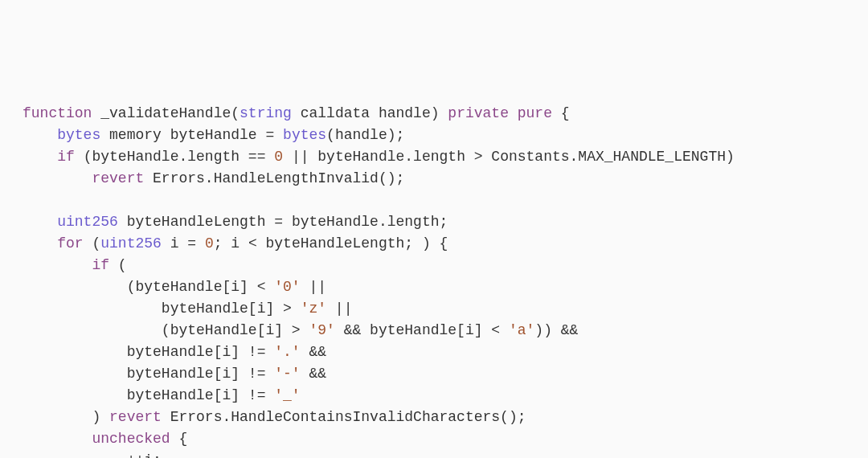  What do you see at coordinates (305, 135) in the screenshot?
I see `type-bytes-cast: bytes` at bounding box center [305, 135].